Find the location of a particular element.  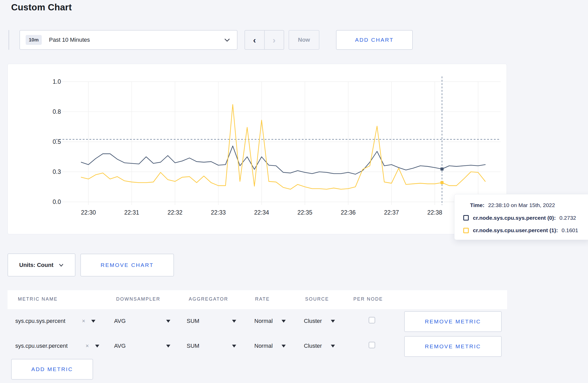

col-header-rate: RATE is located at coordinates (262, 299).